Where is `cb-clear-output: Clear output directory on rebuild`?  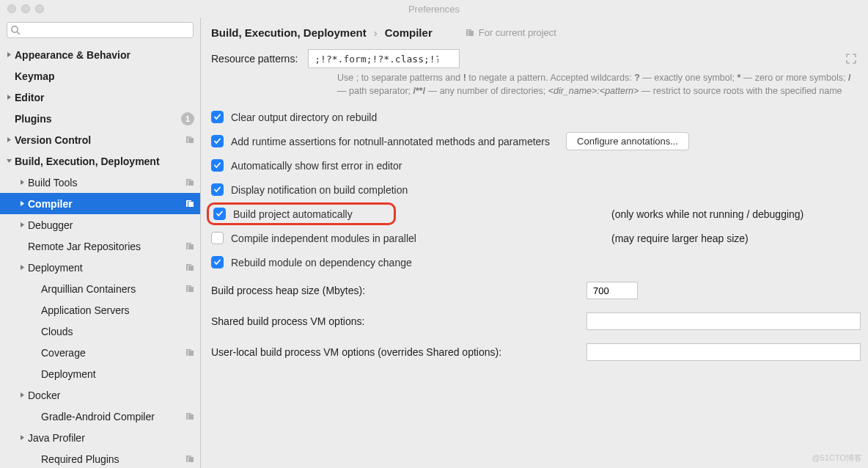 cb-clear-output: Clear output directory on rebuild is located at coordinates (536, 117).